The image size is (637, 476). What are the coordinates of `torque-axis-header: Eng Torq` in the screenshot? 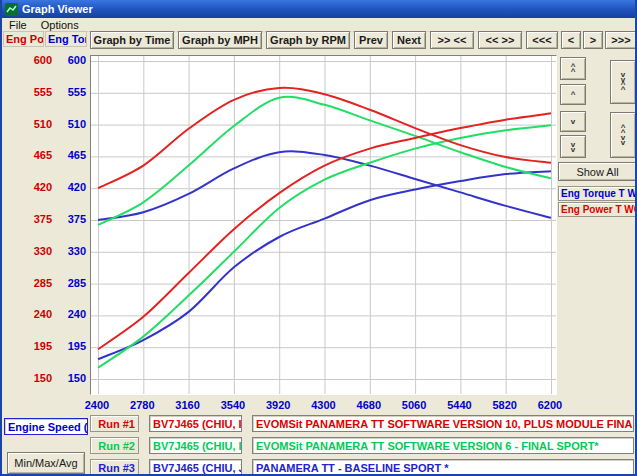 It's located at (66, 39).